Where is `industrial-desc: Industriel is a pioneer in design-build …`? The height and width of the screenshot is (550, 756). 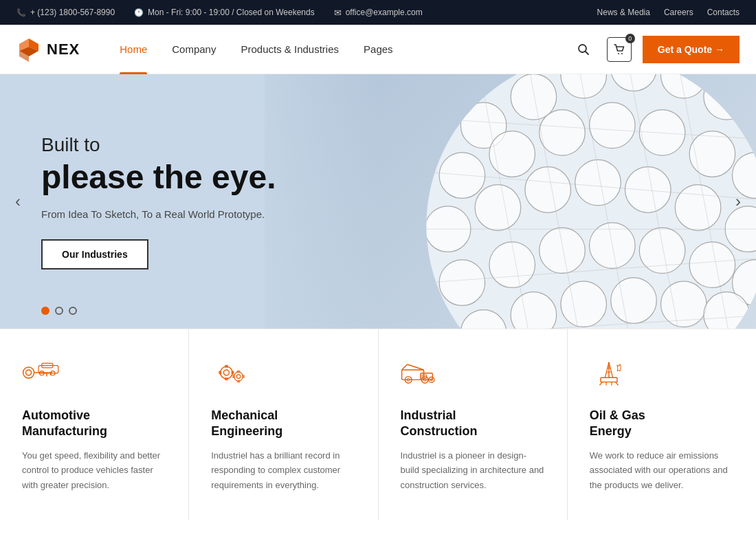
industrial-desc: Industriel is a pioneer in design-build … is located at coordinates (473, 470).